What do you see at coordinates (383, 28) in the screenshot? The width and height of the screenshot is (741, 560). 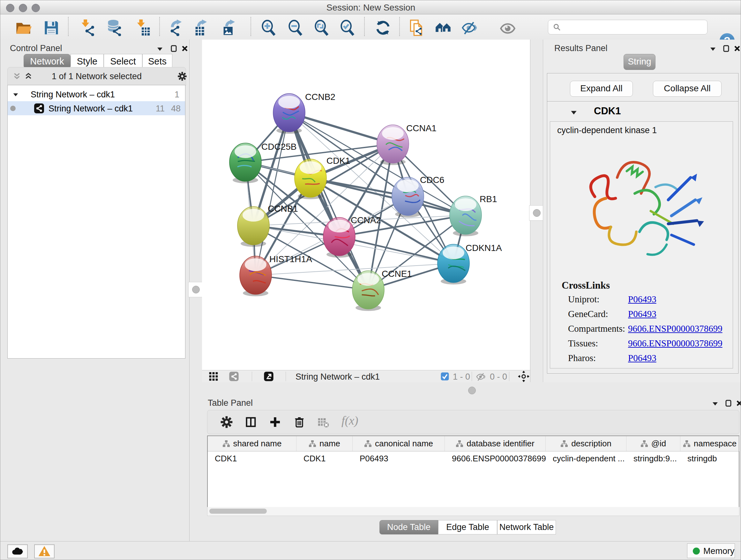 I see `refresh-icon` at bounding box center [383, 28].